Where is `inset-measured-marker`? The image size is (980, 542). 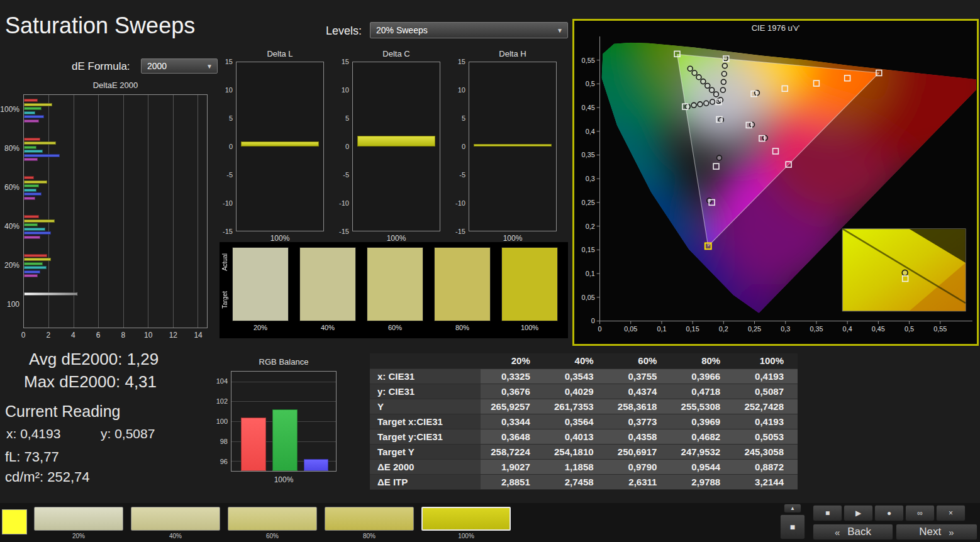 inset-measured-marker is located at coordinates (905, 273).